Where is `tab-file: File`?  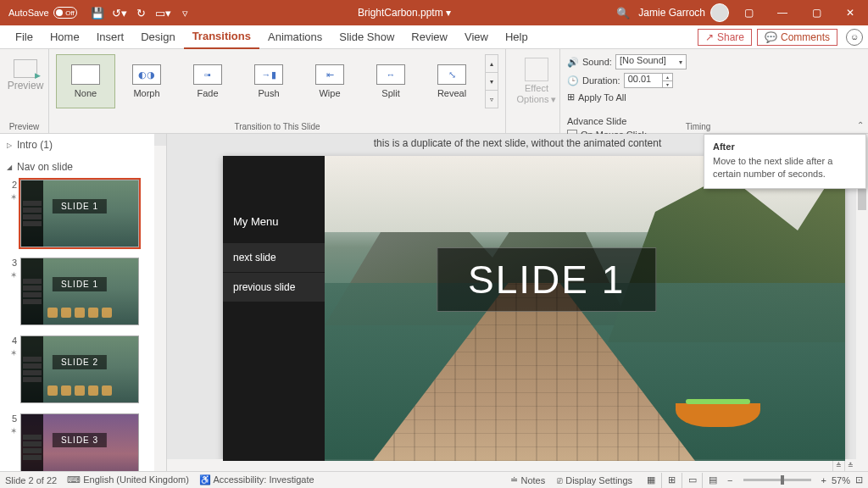
tab-file: File is located at coordinates (24, 37).